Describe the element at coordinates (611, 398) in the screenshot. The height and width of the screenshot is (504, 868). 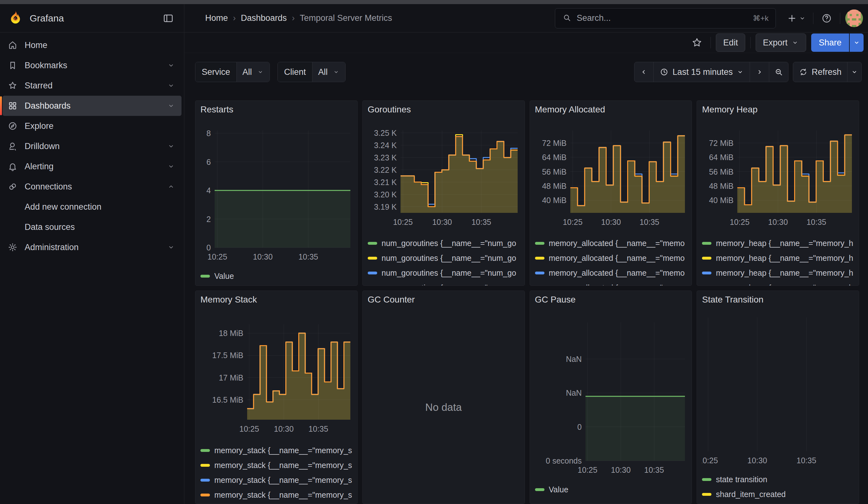
I see `chart-gc-pause: 0 seconds0NaNNaN10:2510:3010:35` at that location.